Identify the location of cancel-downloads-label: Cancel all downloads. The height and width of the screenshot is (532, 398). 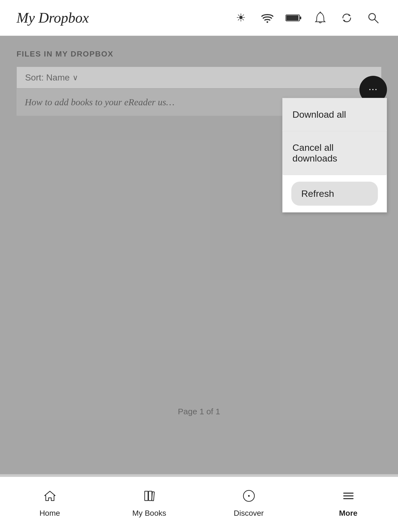
(315, 153).